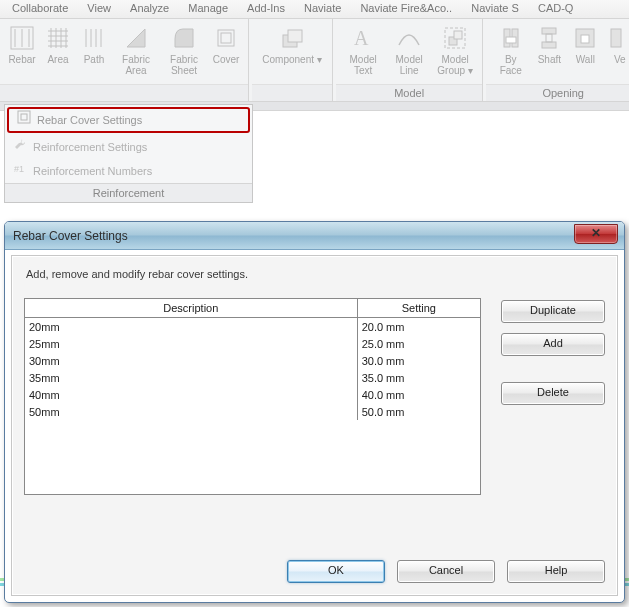 This screenshot has height=607, width=629. What do you see at coordinates (90, 147) in the screenshot?
I see `reinf-item-label: Reinforcement Settings` at bounding box center [90, 147].